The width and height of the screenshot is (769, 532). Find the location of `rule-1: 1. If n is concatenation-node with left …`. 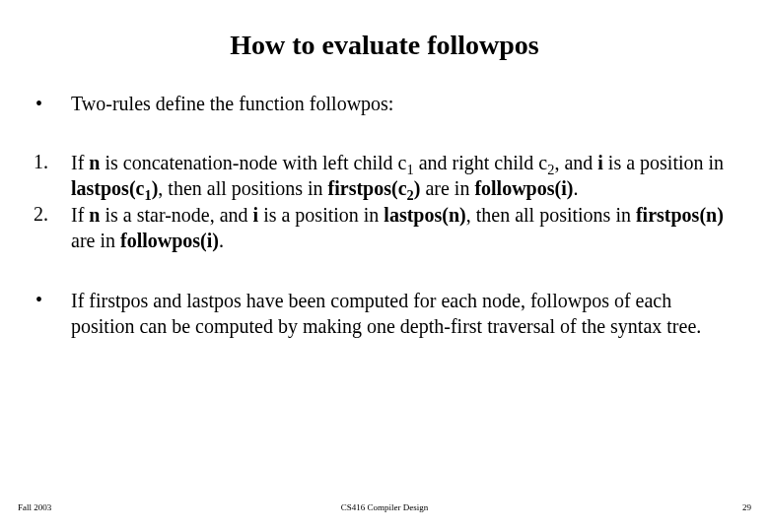

rule-1: 1. If n is concatenation-node with left … is located at coordinates (384, 175).